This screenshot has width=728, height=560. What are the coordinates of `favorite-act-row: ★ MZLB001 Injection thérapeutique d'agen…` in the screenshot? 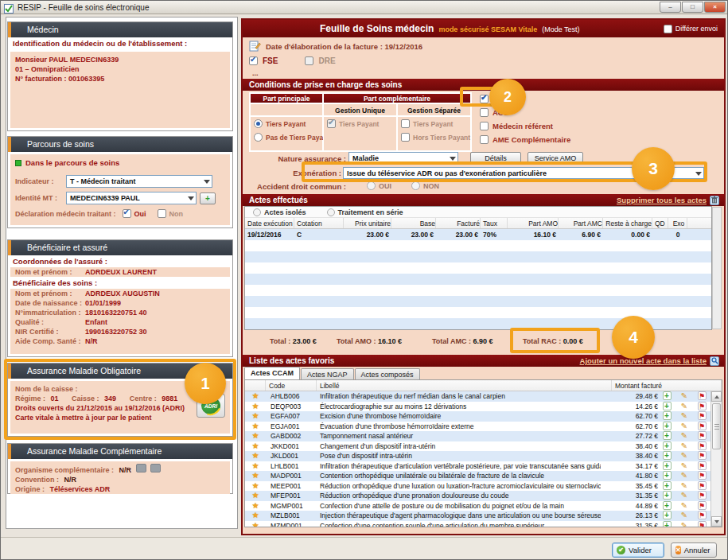 It's located at (477, 515).